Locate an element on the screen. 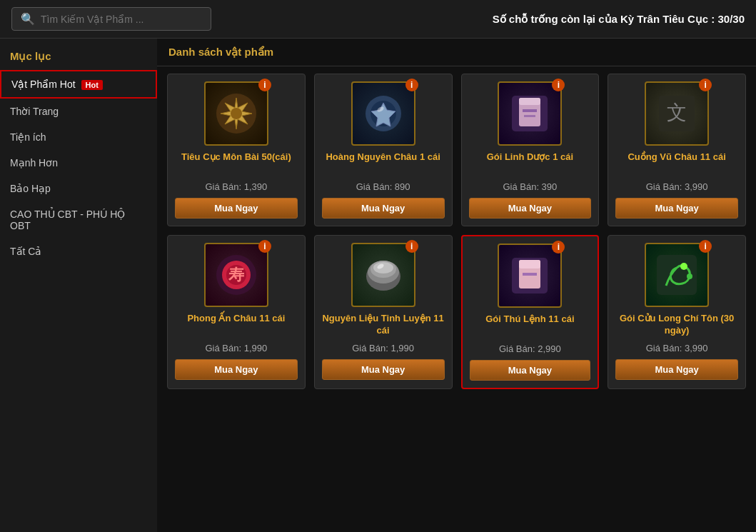  item-card-item-8: iGói Cửu Long Chí Tôn (30 ngày)Giá Bán: … is located at coordinates (677, 312).